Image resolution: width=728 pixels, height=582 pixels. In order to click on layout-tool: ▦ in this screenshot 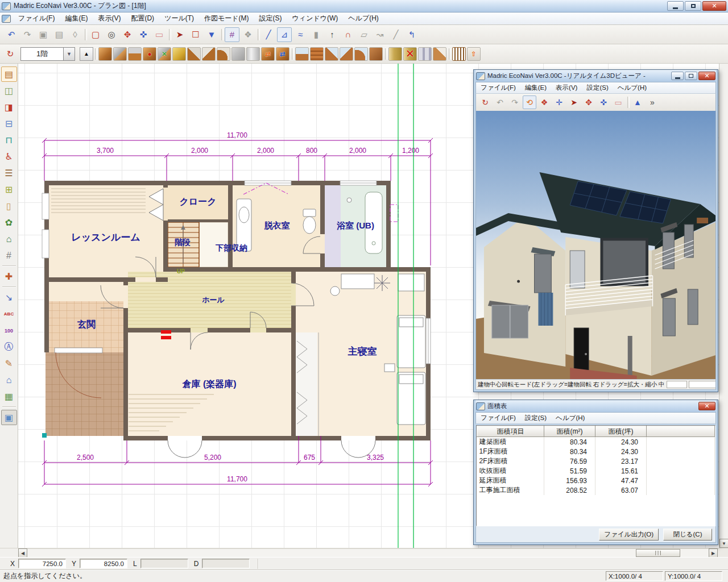, I will do `click(9, 397)`.